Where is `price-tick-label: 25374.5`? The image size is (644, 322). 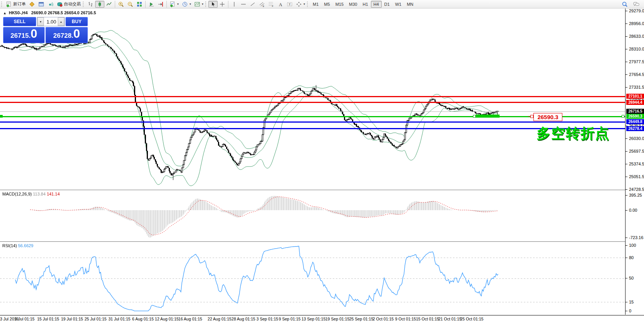 price-tick-label: 25374.5 is located at coordinates (636, 164).